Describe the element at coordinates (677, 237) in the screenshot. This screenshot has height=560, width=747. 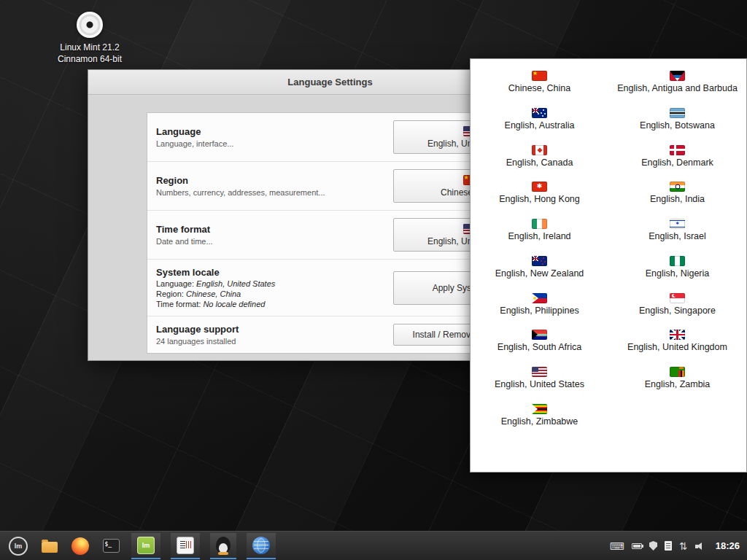
I see `language-option-label: English, Israel` at that location.